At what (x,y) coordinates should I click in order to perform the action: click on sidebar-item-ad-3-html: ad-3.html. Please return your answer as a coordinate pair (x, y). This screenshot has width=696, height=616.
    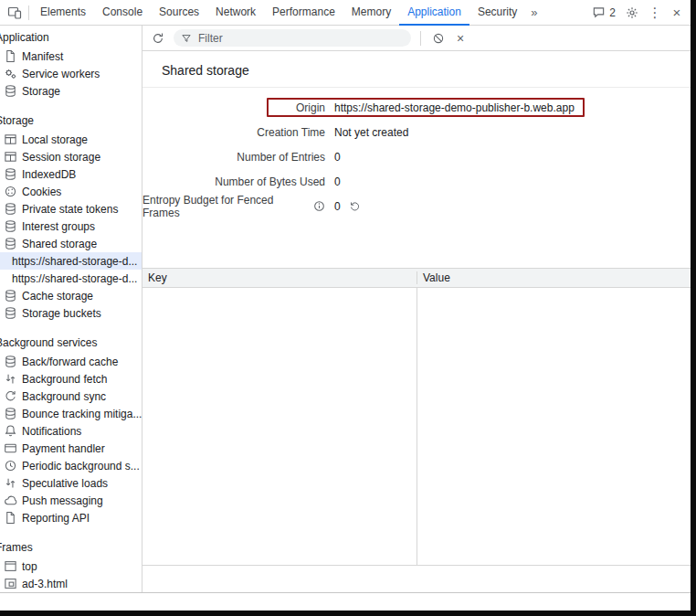
    Looking at the image, I should click on (71, 583).